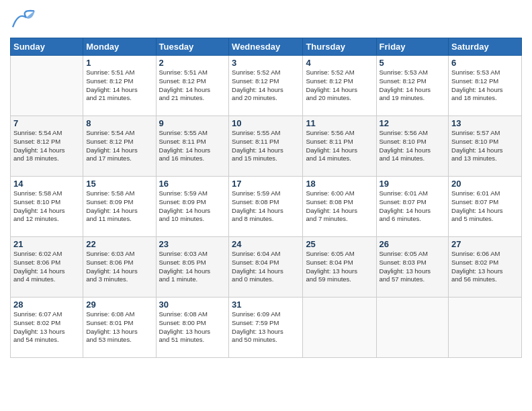 This screenshot has height=411, width=532. What do you see at coordinates (340, 86) in the screenshot?
I see `calendar-day-cell: 4Sunrise: 5:52 AM Sunset: 8:12 PM Daylig…` at bounding box center [340, 86].